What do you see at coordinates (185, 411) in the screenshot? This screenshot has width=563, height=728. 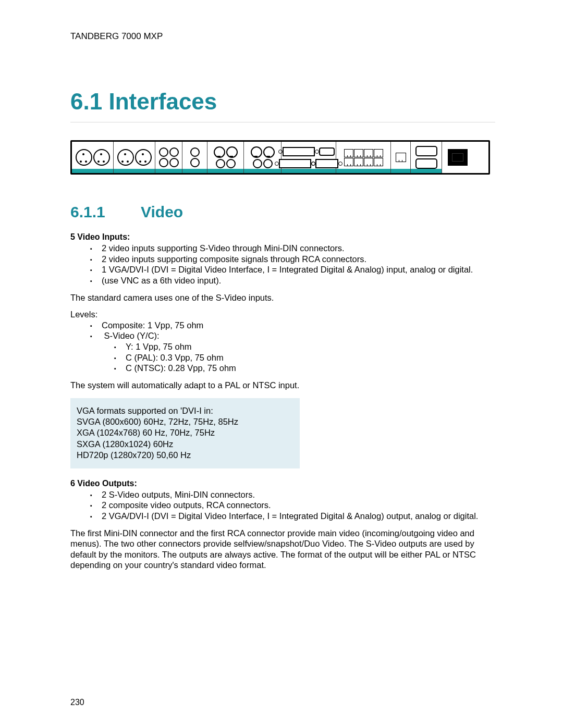 I see `note-line: VGA formats supported on 'DVI-I in:` at bounding box center [185, 411].